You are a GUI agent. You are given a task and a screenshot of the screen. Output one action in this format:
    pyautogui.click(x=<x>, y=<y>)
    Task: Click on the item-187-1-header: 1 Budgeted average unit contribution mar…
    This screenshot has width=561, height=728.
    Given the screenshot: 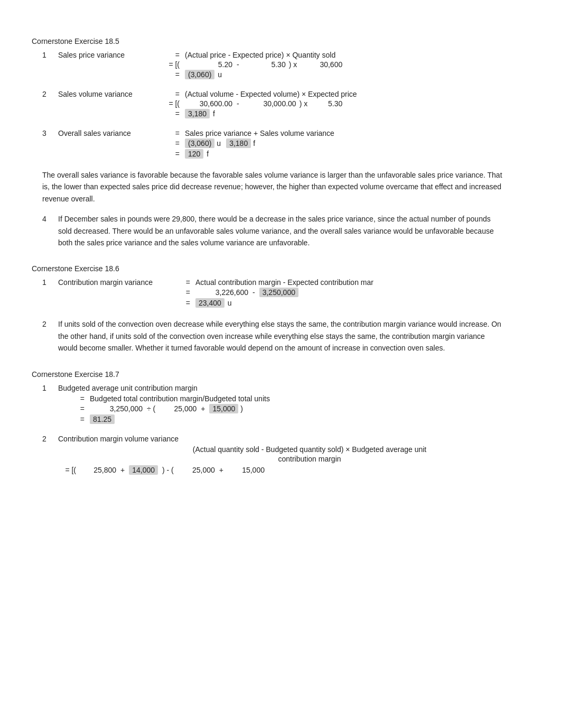 What is the action you would take?
    pyautogui.click(x=286, y=388)
    